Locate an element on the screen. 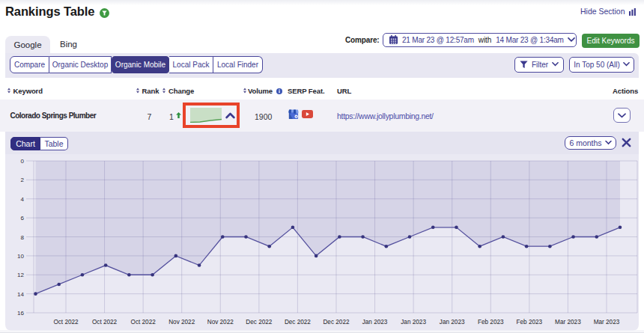 The width and height of the screenshot is (644, 333). svg-text: 4 is located at coordinates (22, 199).